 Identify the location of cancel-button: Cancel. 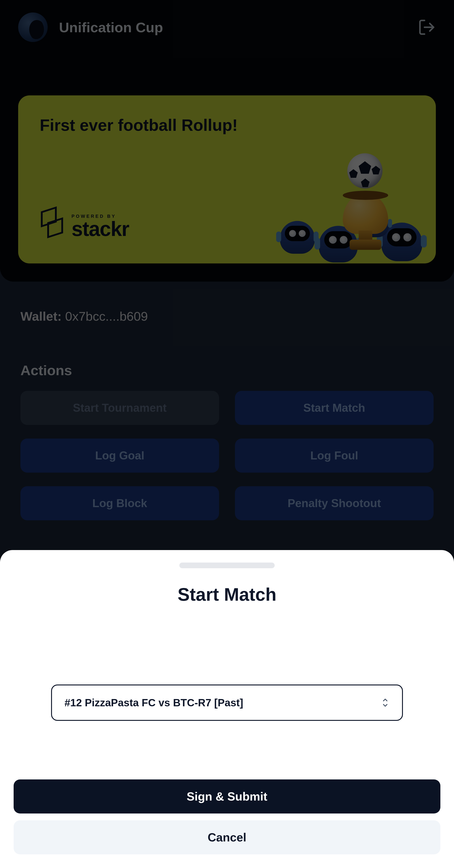
(227, 837).